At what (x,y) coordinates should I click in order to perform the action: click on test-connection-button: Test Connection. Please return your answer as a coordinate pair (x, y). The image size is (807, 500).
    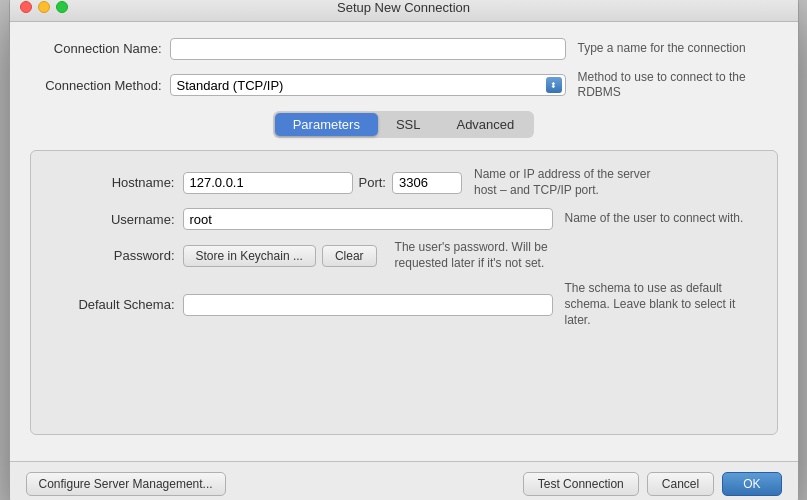
    Looking at the image, I should click on (581, 484).